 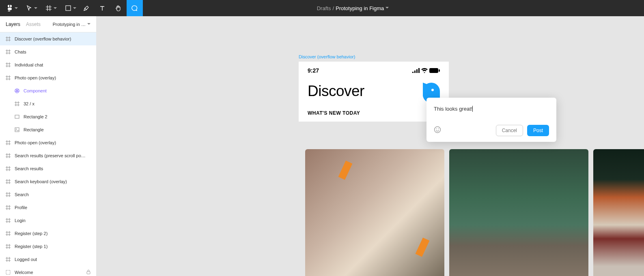 What do you see at coordinates (36, 117) in the screenshot?
I see `layer-label: Rectangle 2` at bounding box center [36, 117].